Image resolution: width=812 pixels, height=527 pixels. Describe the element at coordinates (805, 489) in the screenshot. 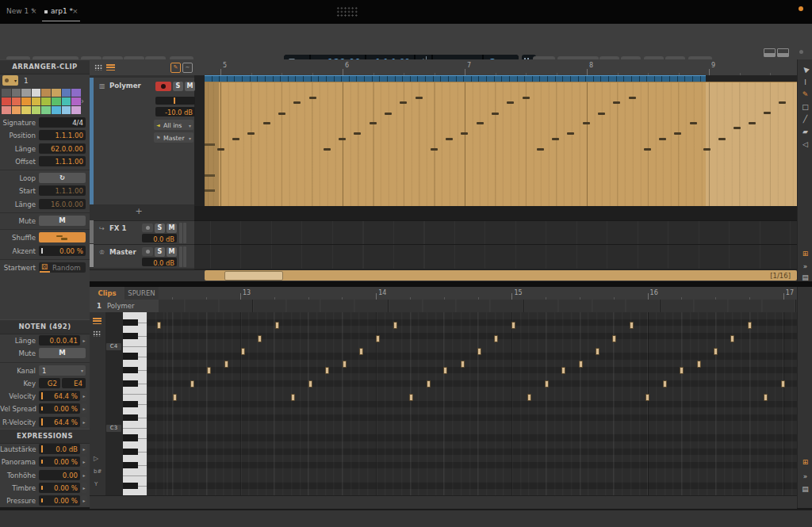

I see `panel-tool-icon: ▤` at that location.